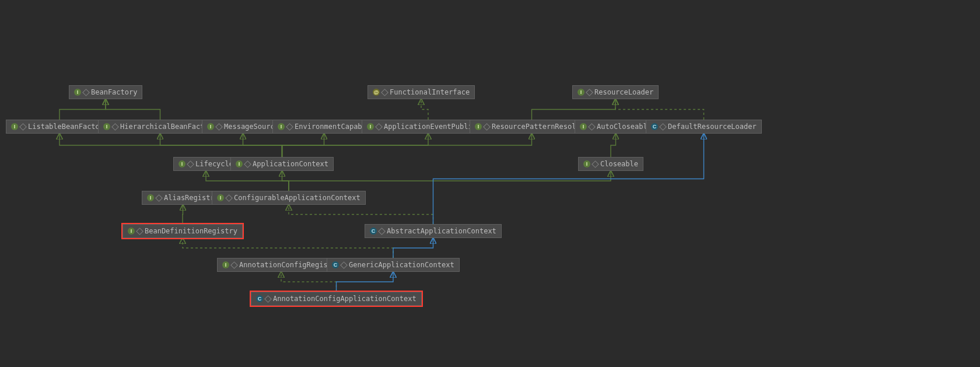 The height and width of the screenshot is (367, 980). What do you see at coordinates (401, 265) in the screenshot?
I see `uml-node-label: GenericApplicationContext` at bounding box center [401, 265].